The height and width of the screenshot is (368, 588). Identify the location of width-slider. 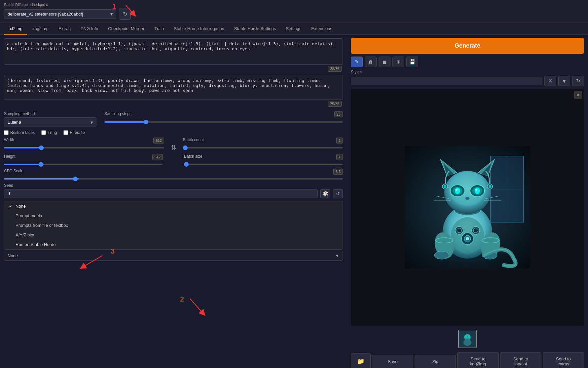
(84, 148).